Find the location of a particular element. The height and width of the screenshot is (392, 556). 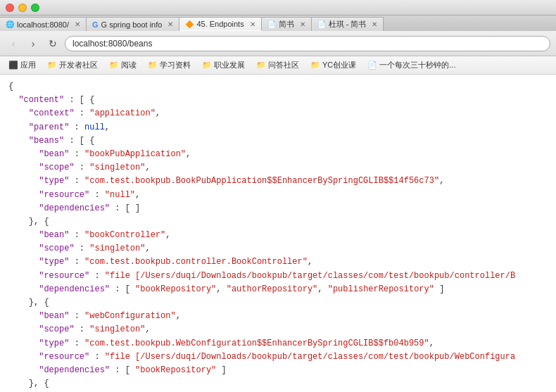

json-line-9: "dependencies" : [ ] is located at coordinates (278, 208).